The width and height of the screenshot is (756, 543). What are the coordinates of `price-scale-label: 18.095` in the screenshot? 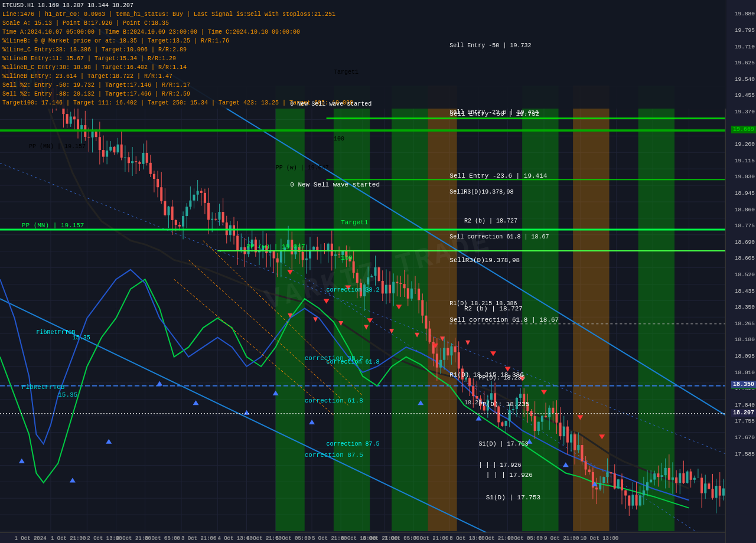 It's located at (745, 356).